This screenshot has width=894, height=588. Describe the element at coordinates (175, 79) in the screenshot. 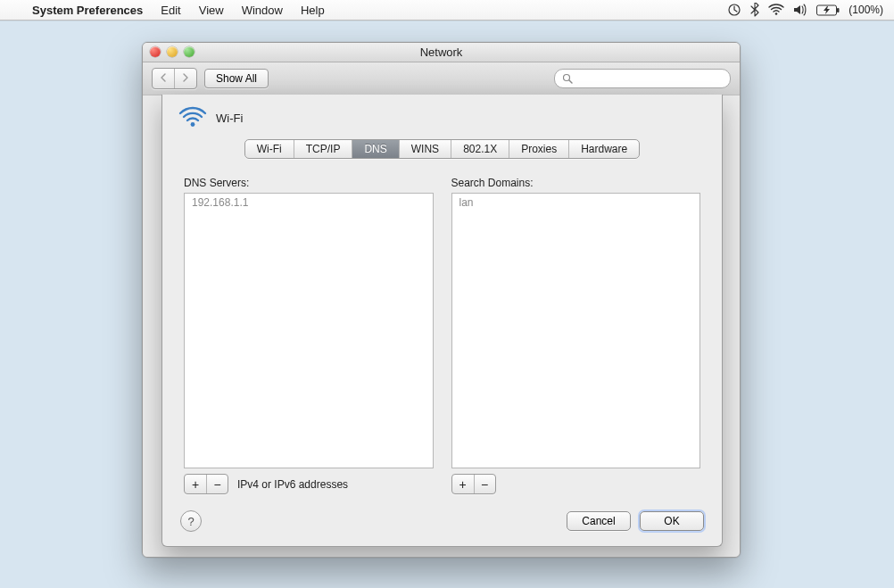

I see `nav-back-forward` at that location.